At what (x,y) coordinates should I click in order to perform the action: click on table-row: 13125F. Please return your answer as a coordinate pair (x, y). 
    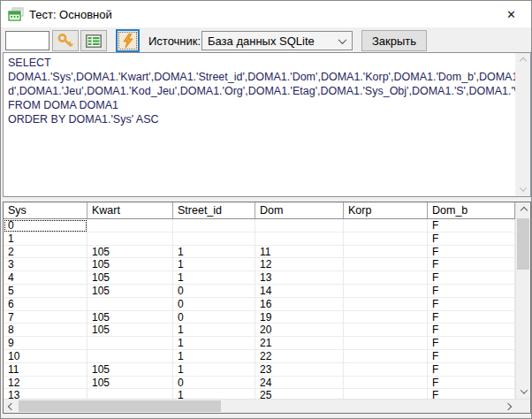
    Looking at the image, I should click on (260, 394).